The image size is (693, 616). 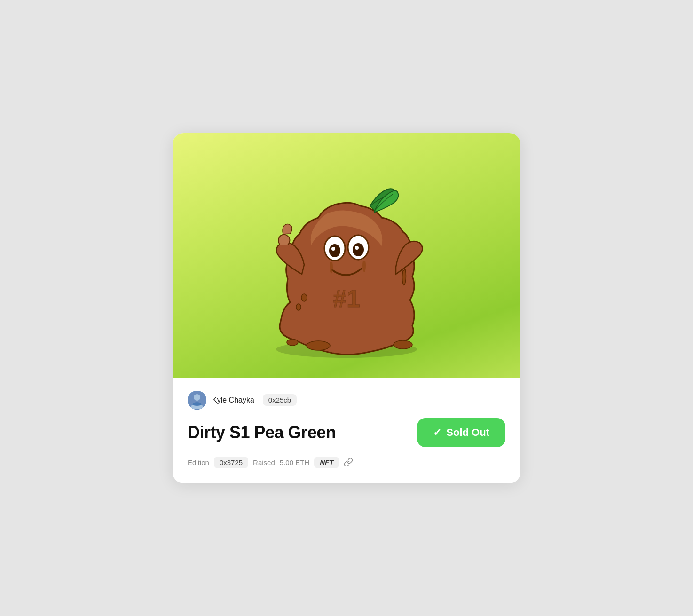 What do you see at coordinates (346, 463) in the screenshot?
I see `meta-row: Edition 0x3725 Raised 5.00 ETH NFT` at bounding box center [346, 463].